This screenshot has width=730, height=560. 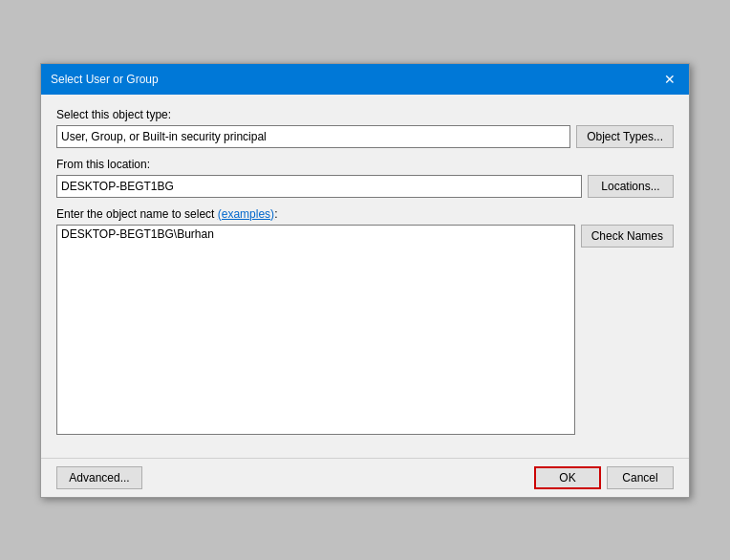 What do you see at coordinates (313, 137) in the screenshot?
I see `object-type-input` at bounding box center [313, 137].